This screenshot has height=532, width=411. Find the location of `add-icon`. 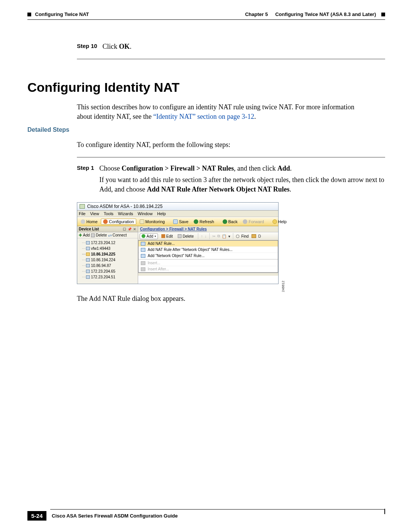

add-icon is located at coordinates (143, 236).